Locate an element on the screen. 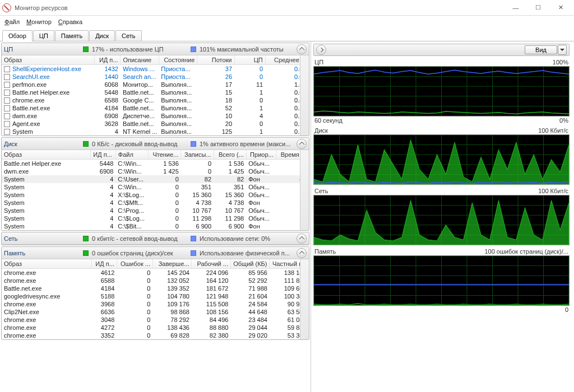 This screenshot has height=392, width=574. legend-green-icon is located at coordinates (86, 253).